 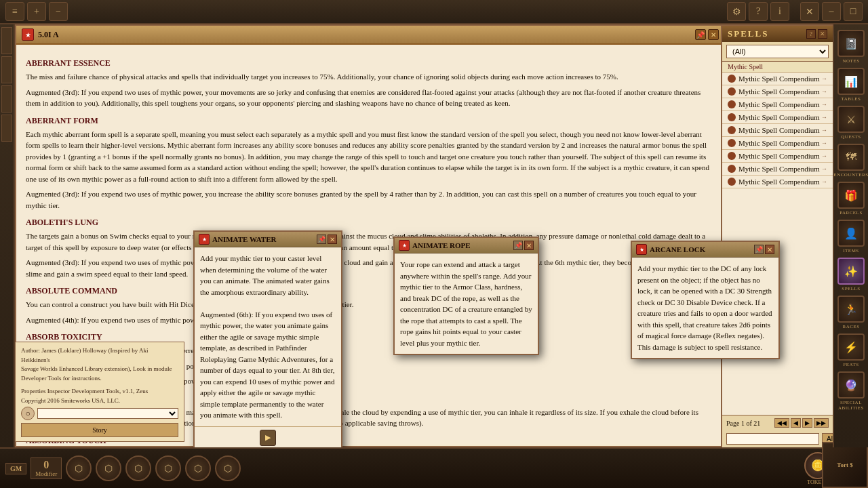 What do you see at coordinates (518, 245) in the screenshot?
I see `animate-rope-pin: 📌` at bounding box center [518, 245].